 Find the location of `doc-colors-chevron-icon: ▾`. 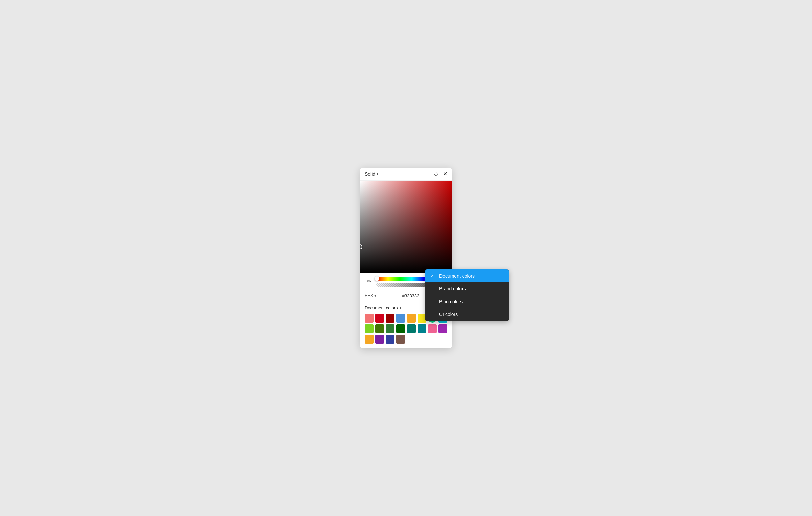

doc-colors-chevron-icon: ▾ is located at coordinates (401, 308).